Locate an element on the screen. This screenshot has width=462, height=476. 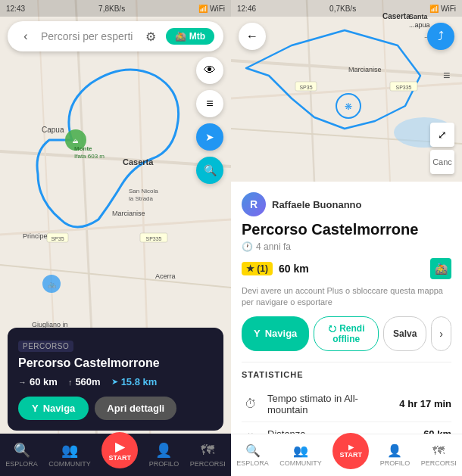
status-bar-right: 12:46 0,7KB/s 📶 WiFi is located at coordinates (347, 8).